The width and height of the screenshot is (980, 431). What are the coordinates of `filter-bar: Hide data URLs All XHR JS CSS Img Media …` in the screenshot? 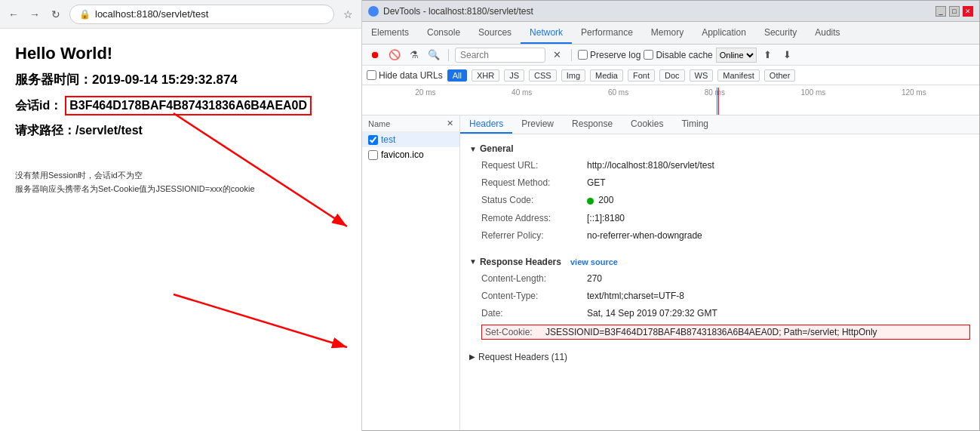 It's located at (671, 75).